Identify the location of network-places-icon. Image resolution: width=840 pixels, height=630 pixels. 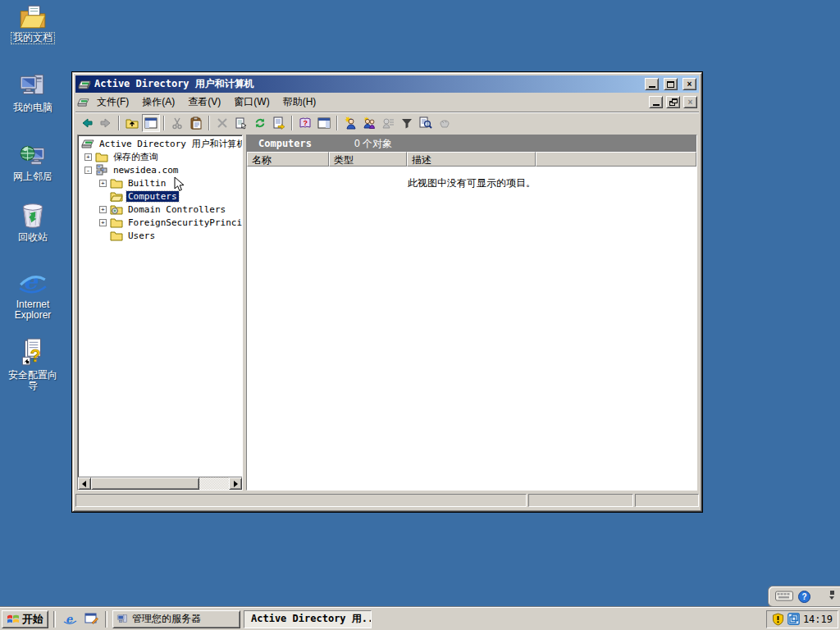
(33, 155).